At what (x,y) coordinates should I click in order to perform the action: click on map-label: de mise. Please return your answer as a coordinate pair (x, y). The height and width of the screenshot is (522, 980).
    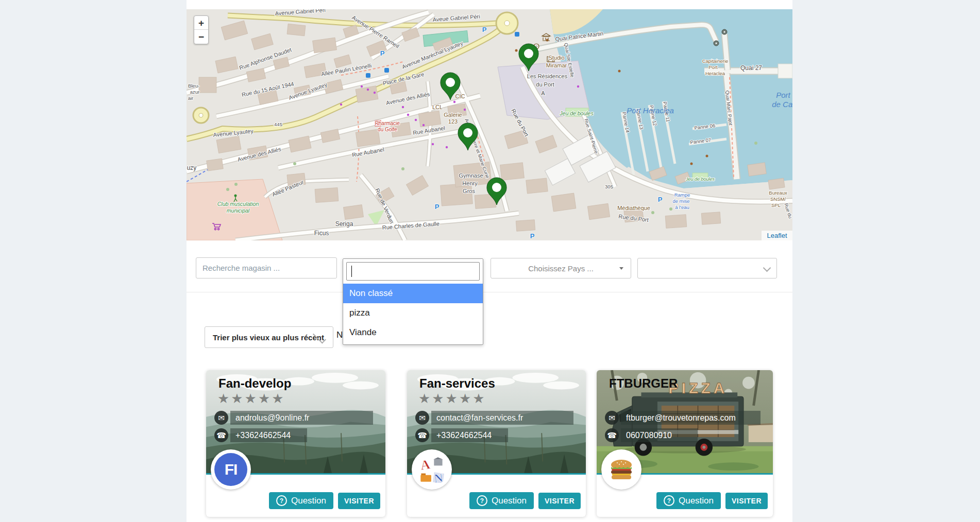
    Looking at the image, I should click on (681, 201).